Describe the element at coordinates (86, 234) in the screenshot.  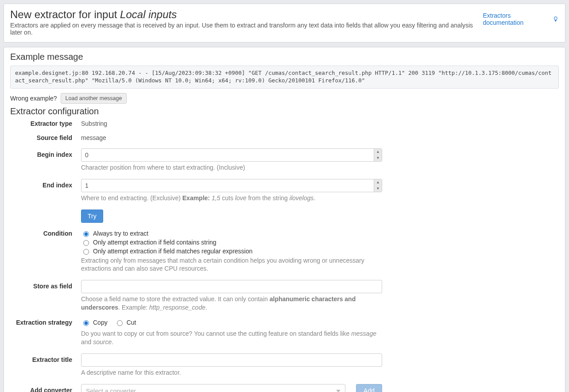
I see `condition-always-radio` at that location.